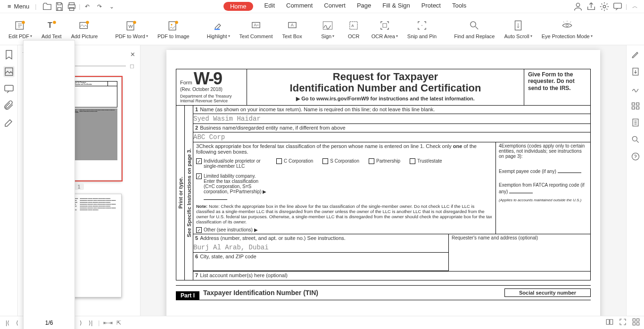  I want to click on form-title: W-9, so click(207, 78).